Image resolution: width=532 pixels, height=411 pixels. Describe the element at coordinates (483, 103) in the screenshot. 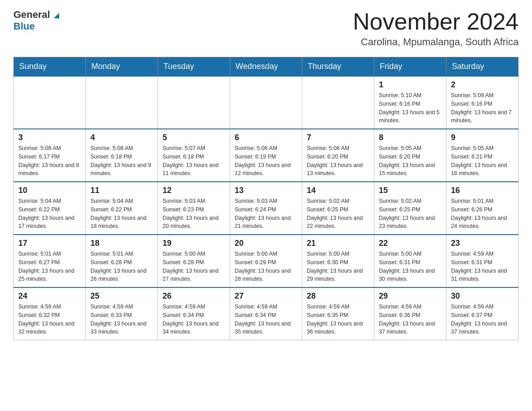

I see `calendar-cell: 2Sunrise: 5:09 AM Sunset: 6:16 PM Daylig…` at that location.